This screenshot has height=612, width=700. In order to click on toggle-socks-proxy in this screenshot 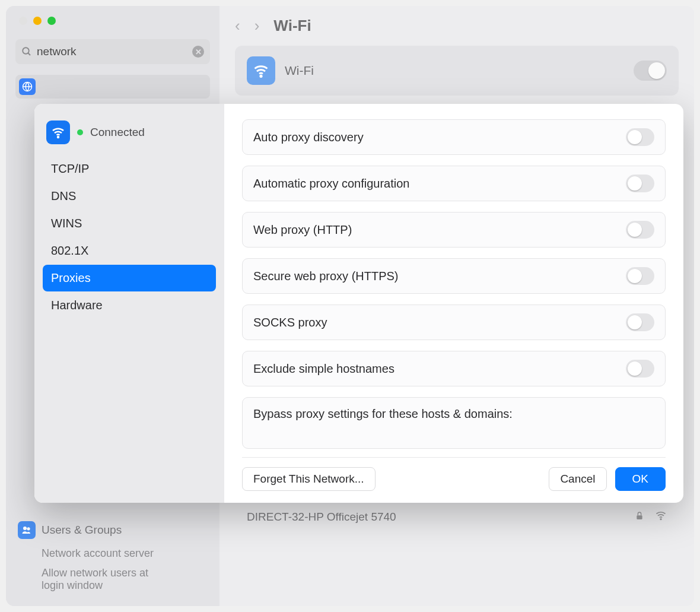, I will do `click(640, 322)`.